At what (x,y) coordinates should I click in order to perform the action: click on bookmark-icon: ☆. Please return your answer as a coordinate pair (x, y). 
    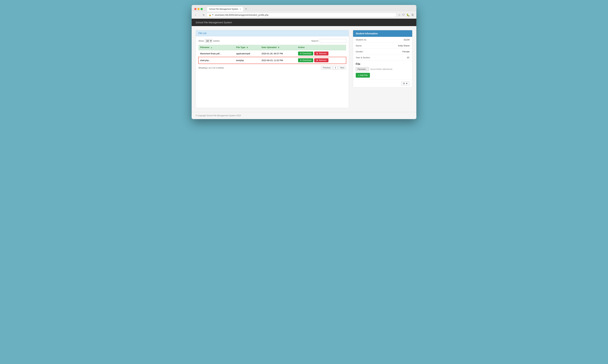
    Looking at the image, I should click on (399, 15).